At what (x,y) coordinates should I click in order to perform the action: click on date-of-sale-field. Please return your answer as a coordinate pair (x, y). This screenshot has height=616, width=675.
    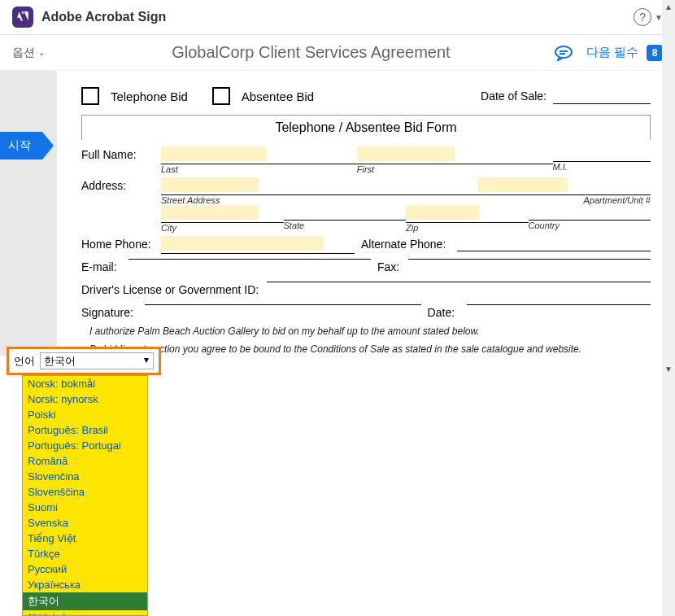
    Looking at the image, I should click on (602, 96).